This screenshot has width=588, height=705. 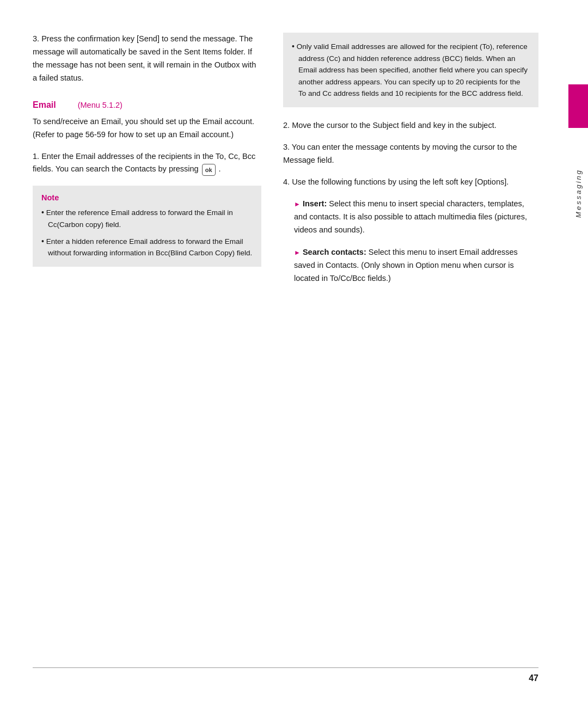 What do you see at coordinates (147, 105) in the screenshot?
I see `email-heading-row: Email (Menu 5.1.2)` at bounding box center [147, 105].